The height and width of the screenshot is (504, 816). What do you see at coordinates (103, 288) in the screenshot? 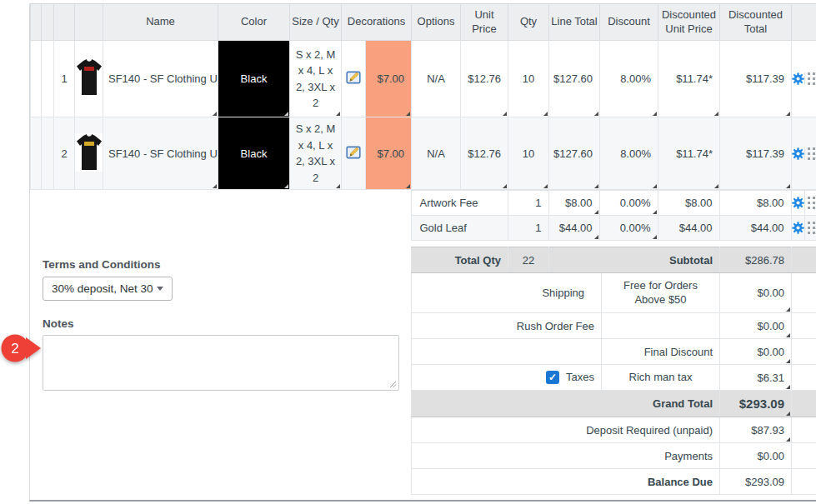
I see `terms-dropdown-value: 30% deposit, Net 30` at bounding box center [103, 288].